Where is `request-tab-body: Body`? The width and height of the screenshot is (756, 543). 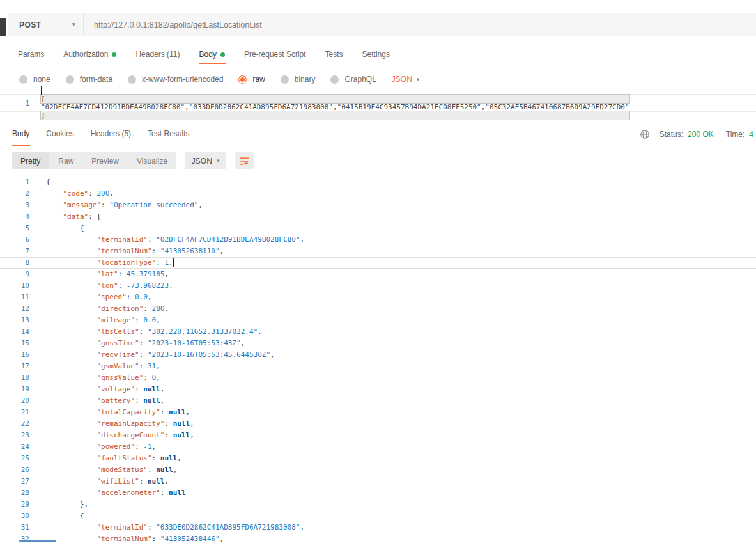 request-tab-body: Body is located at coordinates (212, 55).